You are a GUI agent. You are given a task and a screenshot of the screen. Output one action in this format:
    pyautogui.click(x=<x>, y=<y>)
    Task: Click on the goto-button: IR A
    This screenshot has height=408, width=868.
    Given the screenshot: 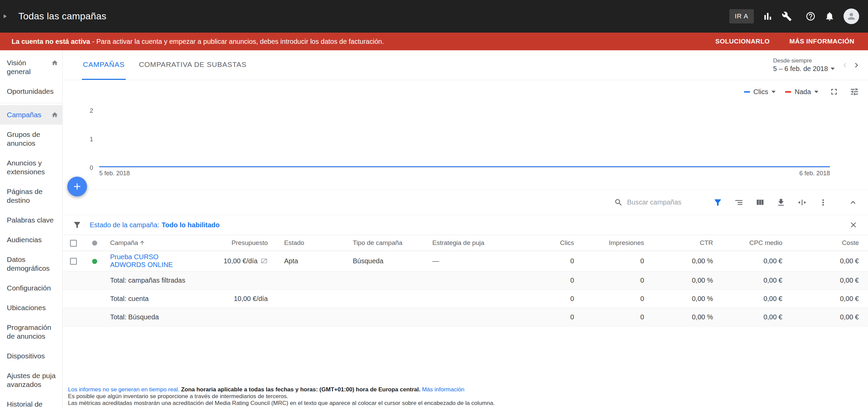 What is the action you would take?
    pyautogui.click(x=742, y=16)
    